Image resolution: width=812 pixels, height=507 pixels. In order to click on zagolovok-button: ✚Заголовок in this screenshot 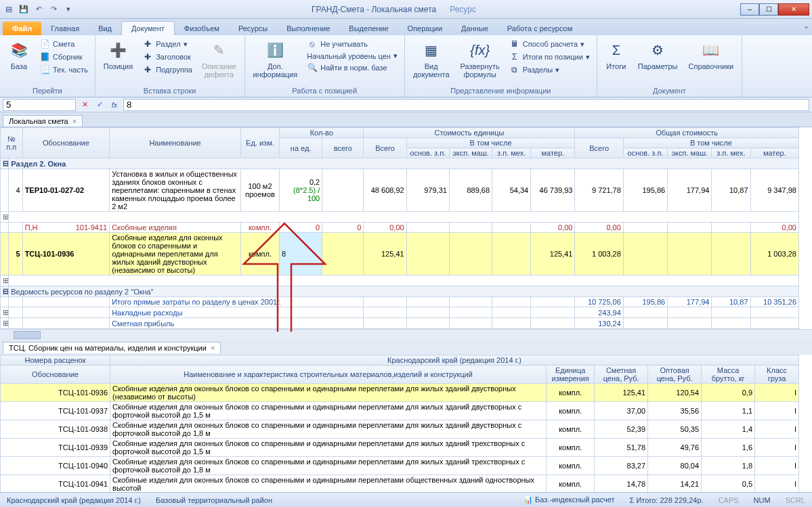, I will do `click(167, 57)`.